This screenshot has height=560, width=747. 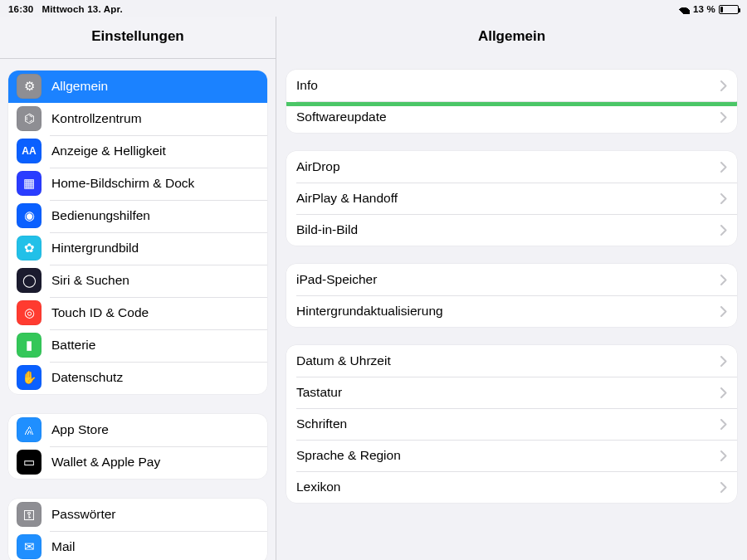 What do you see at coordinates (95, 248) in the screenshot?
I see `sidebar-item-label: Hintergrundbild` at bounding box center [95, 248].